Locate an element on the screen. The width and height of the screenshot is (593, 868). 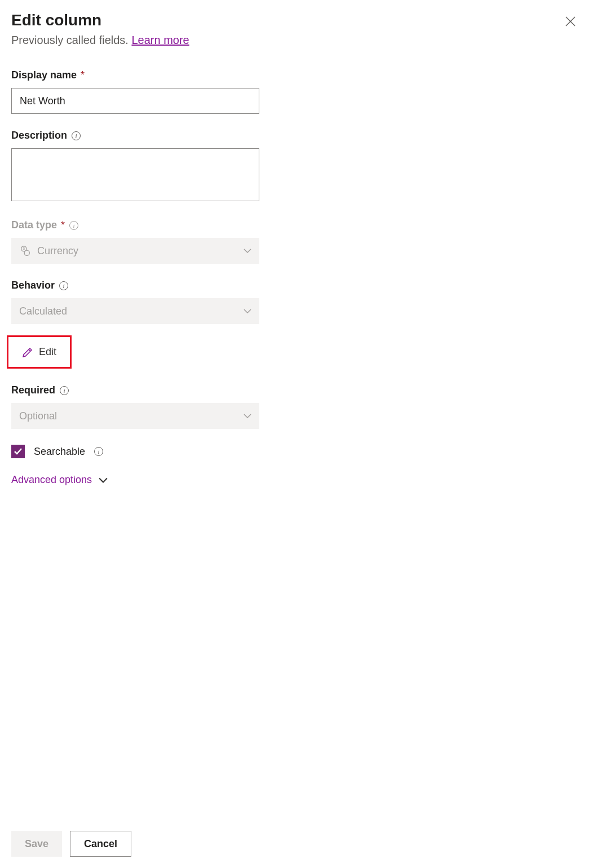
panel-header: Edit column Previously called fields. Le… is located at coordinates (296, 29).